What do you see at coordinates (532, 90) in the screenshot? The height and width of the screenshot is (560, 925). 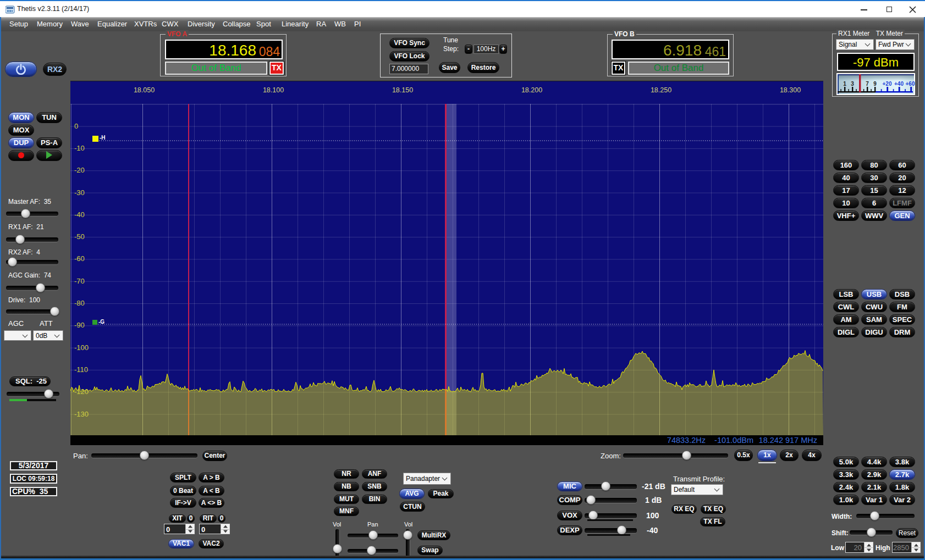 I see `svg-text: 18.200` at bounding box center [532, 90].